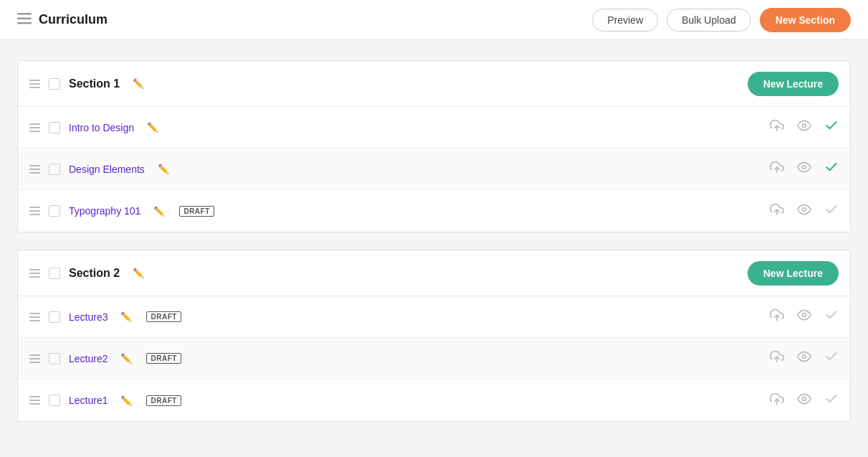  Describe the element at coordinates (34, 211) in the screenshot. I see `drag-handle-lecture-s1-l3` at that location.